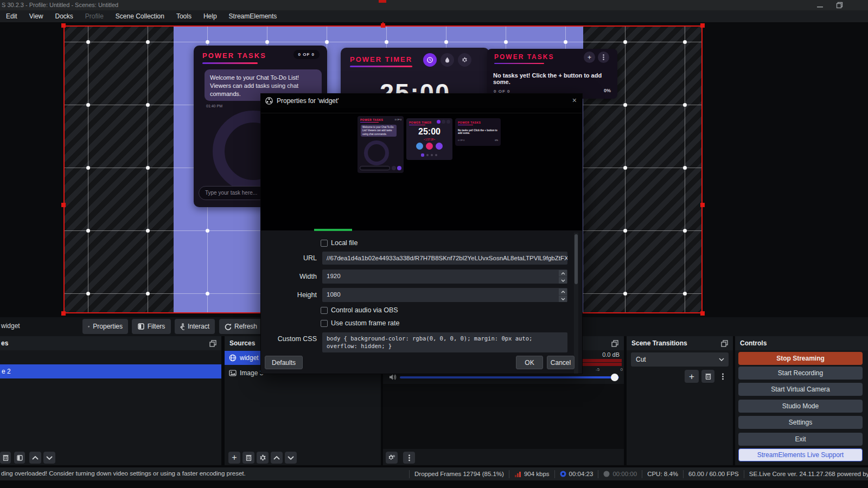  Describe the element at coordinates (801, 439) in the screenshot. I see `exit-button: Exit` at that location.